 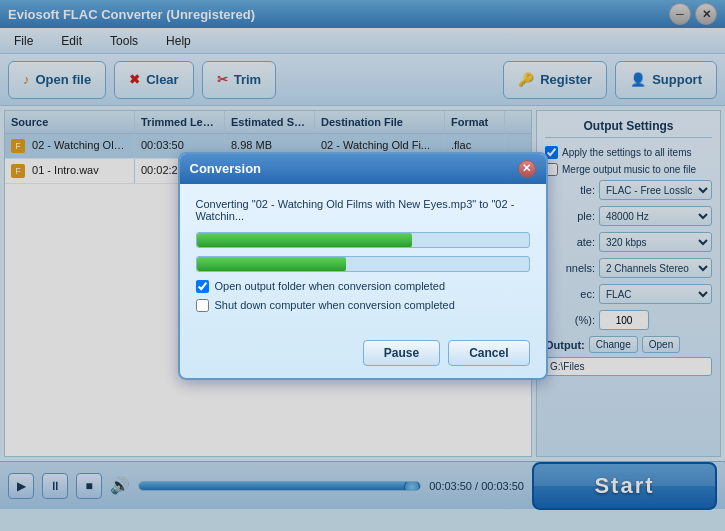 I want to click on cancel-button-dialog: Cancel, so click(x=488, y=353).